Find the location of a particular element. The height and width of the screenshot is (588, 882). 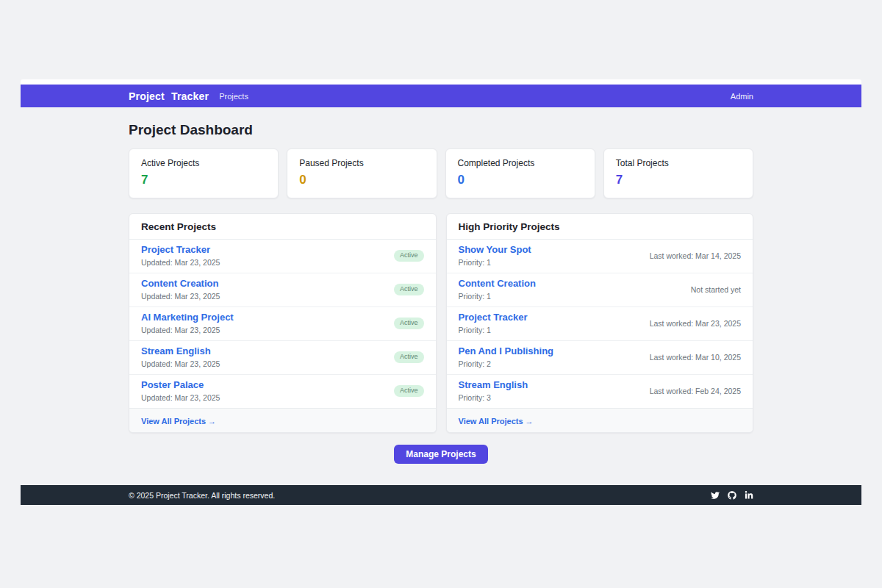

nav-item-admin: Admin is located at coordinates (742, 96).